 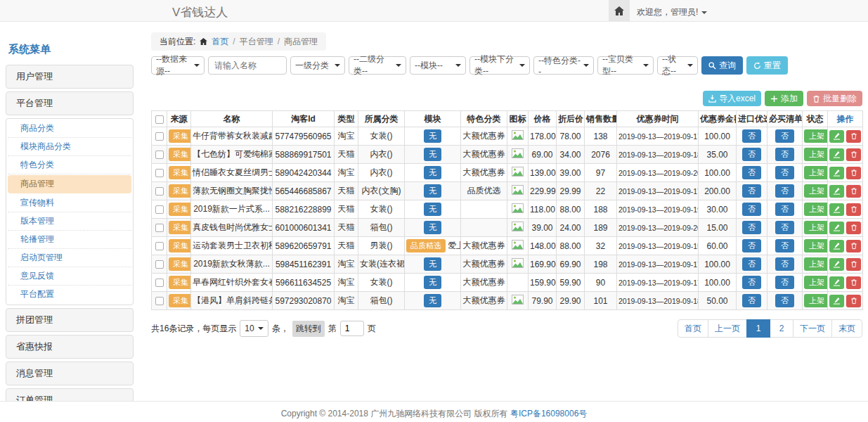 I want to click on per-page-select: 10, so click(x=254, y=328).